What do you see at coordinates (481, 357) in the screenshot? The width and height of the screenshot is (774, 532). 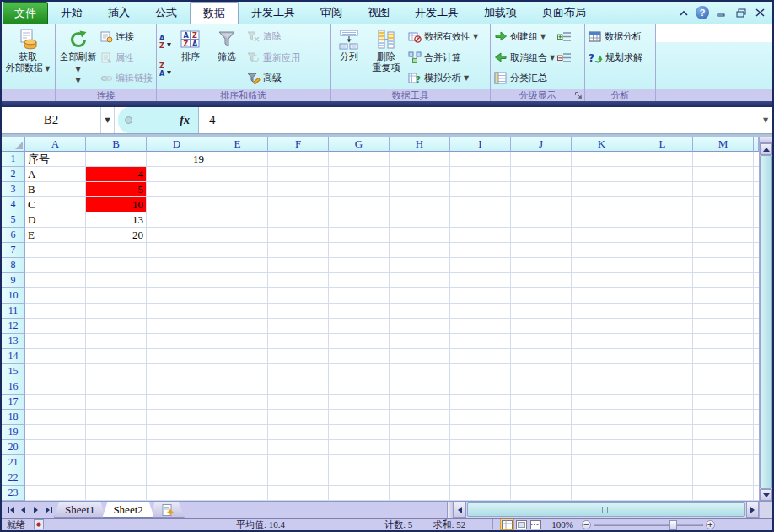 I see `cell-I14` at bounding box center [481, 357].